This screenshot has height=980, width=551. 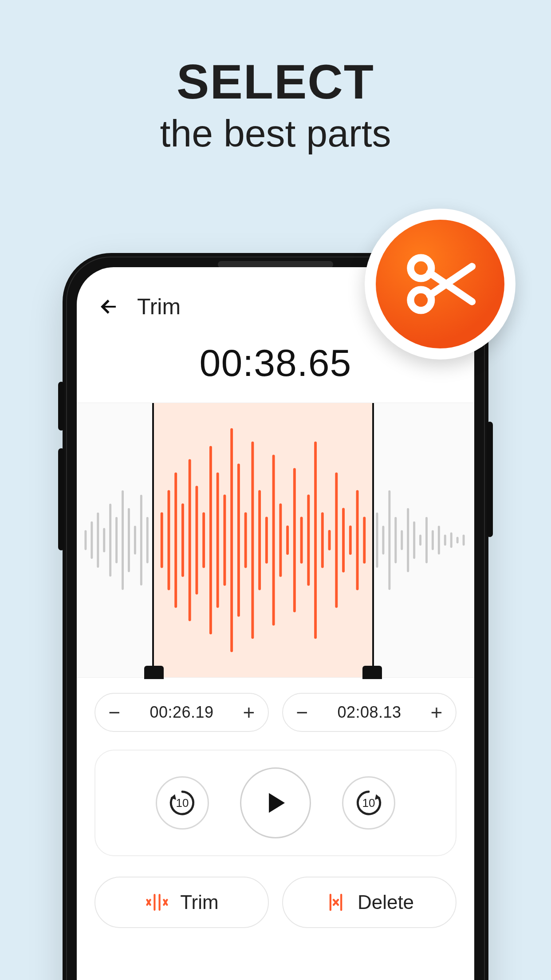 What do you see at coordinates (336, 902) in the screenshot?
I see `delete-icon` at bounding box center [336, 902].